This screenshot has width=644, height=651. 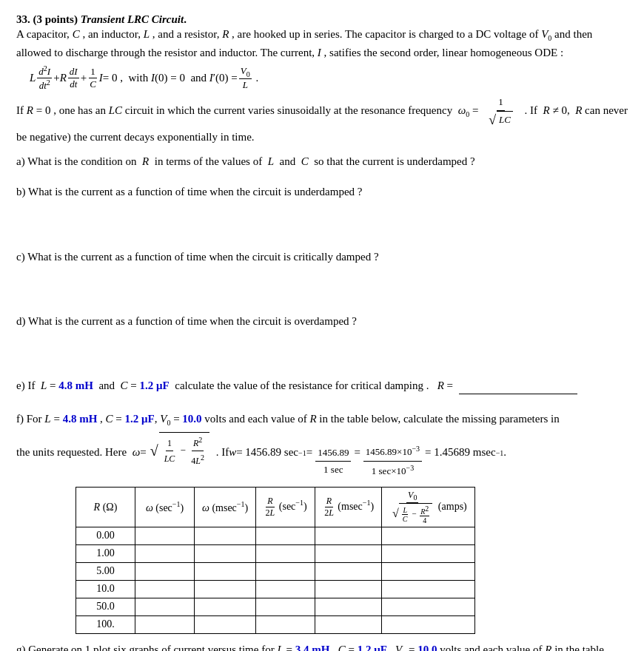 I want to click on cell-R-4: 10.0, so click(x=106, y=589).